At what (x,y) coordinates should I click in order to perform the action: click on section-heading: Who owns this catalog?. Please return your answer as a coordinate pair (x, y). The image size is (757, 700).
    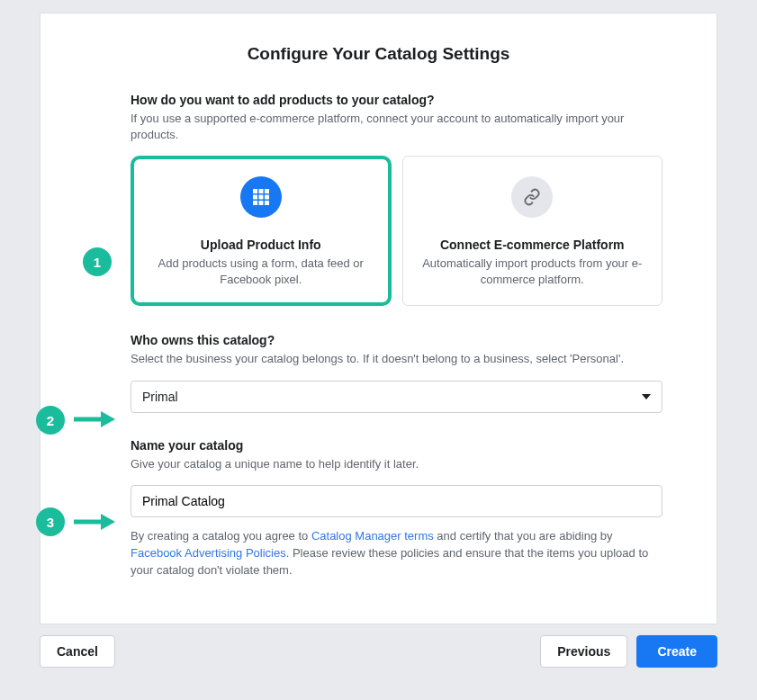
    Looking at the image, I should click on (396, 340).